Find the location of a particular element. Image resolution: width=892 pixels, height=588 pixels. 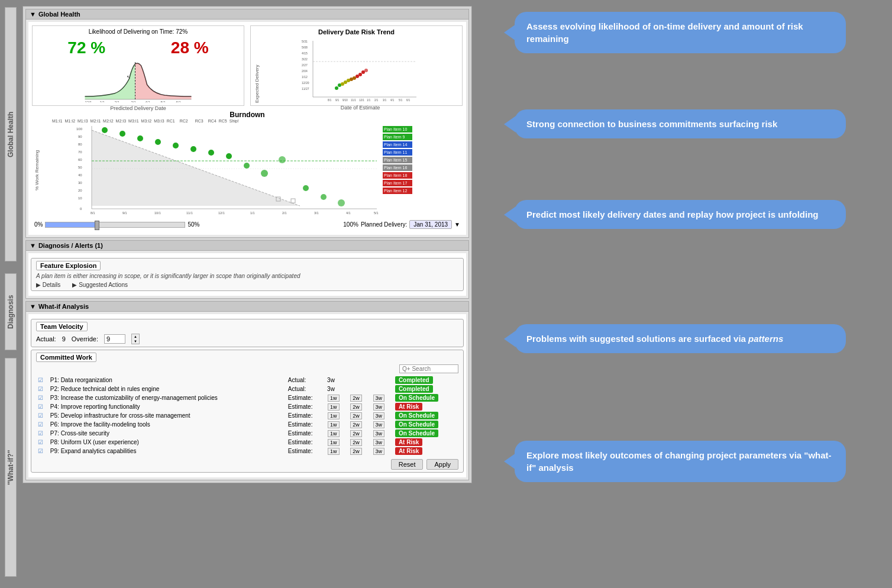

item-name-9: P9: Expand analytics capabilities is located at coordinates (167, 451).